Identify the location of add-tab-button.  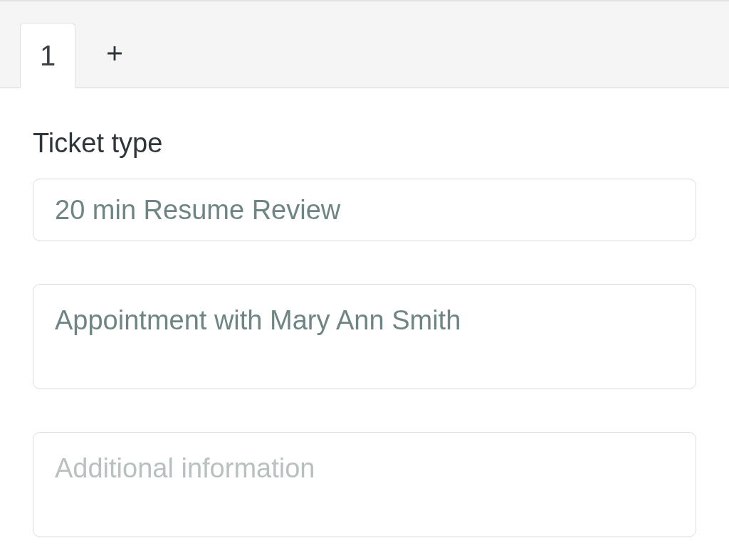
(115, 55).